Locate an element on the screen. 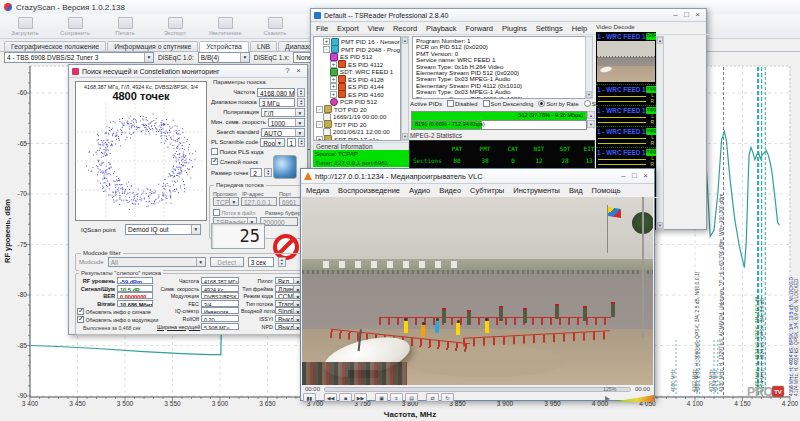 The image size is (800, 421). tree-row: +PMT PID 16 - Network is located at coordinates (357, 42).